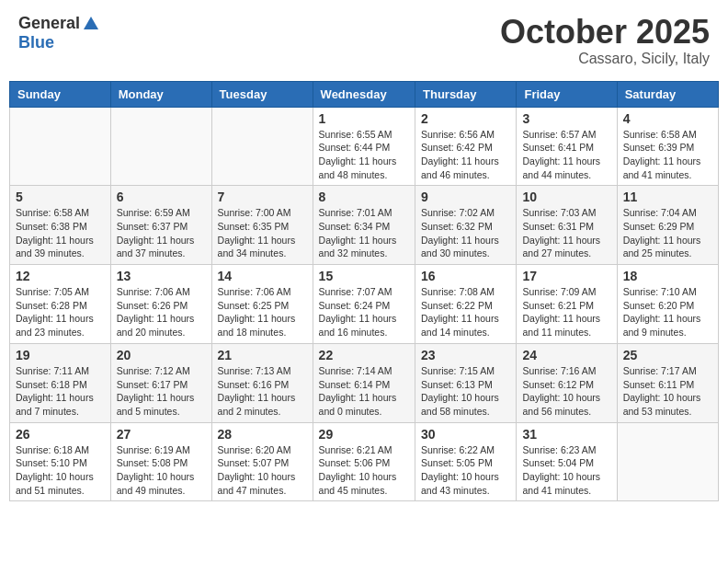 The height and width of the screenshot is (563, 728). I want to click on table-row: 30Sunrise: 6:22 AM Sunset: 5:05 PM Dayli…, so click(466, 462).